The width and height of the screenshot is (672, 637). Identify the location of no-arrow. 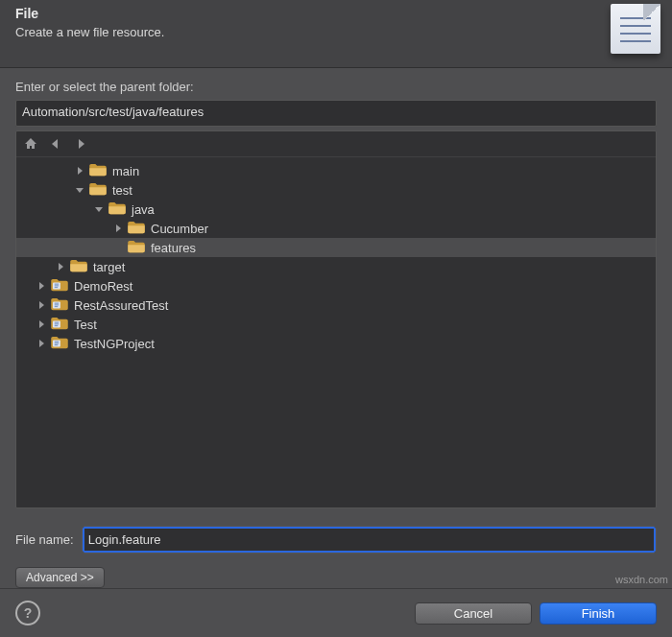
(118, 248).